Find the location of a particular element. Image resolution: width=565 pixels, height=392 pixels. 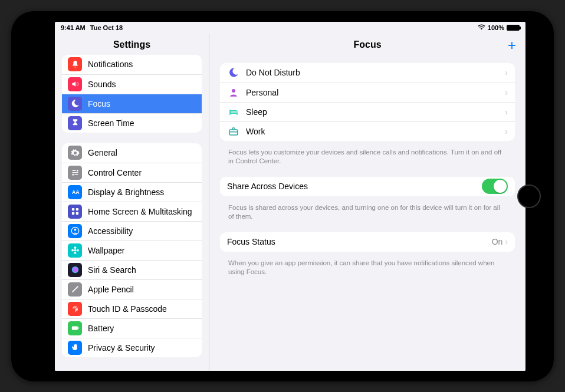

sidebar-item-label: Battery is located at coordinates (142, 328).